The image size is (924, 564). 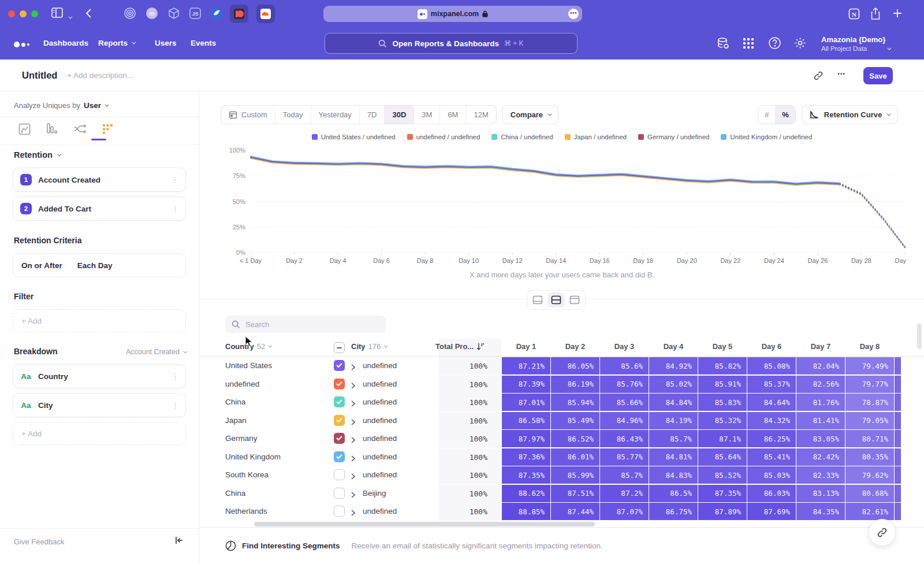 I want to click on retention-cell: 85.82%, so click(x=722, y=366).